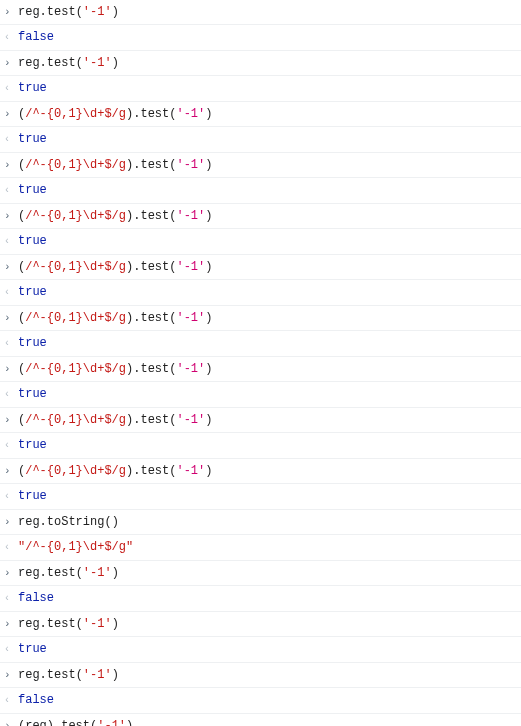  Describe the element at coordinates (260, 548) in the screenshot. I see `console-output-row: ‹"/^-{0,1}\d+$/g"` at that location.